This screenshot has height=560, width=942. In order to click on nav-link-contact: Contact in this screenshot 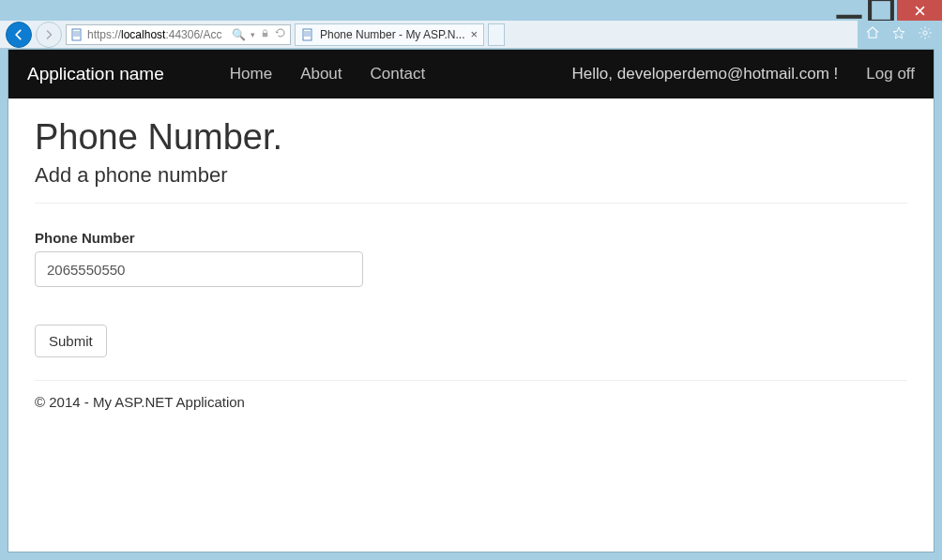, I will do `click(398, 74)`.